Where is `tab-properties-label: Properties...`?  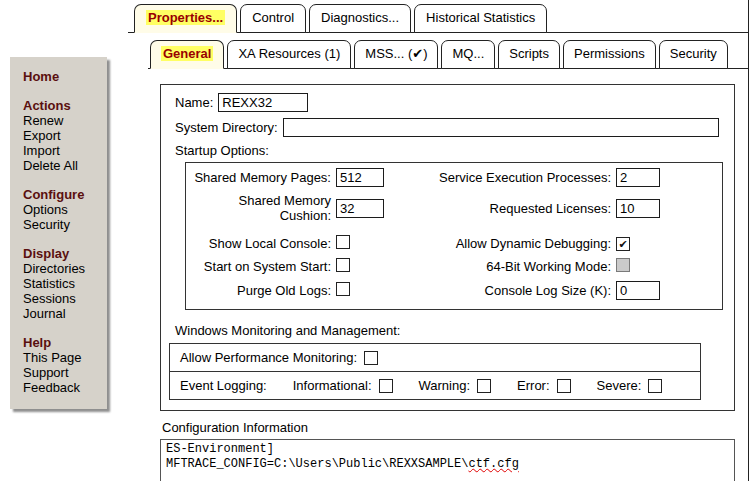
tab-properties-label: Properties... is located at coordinates (186, 18).